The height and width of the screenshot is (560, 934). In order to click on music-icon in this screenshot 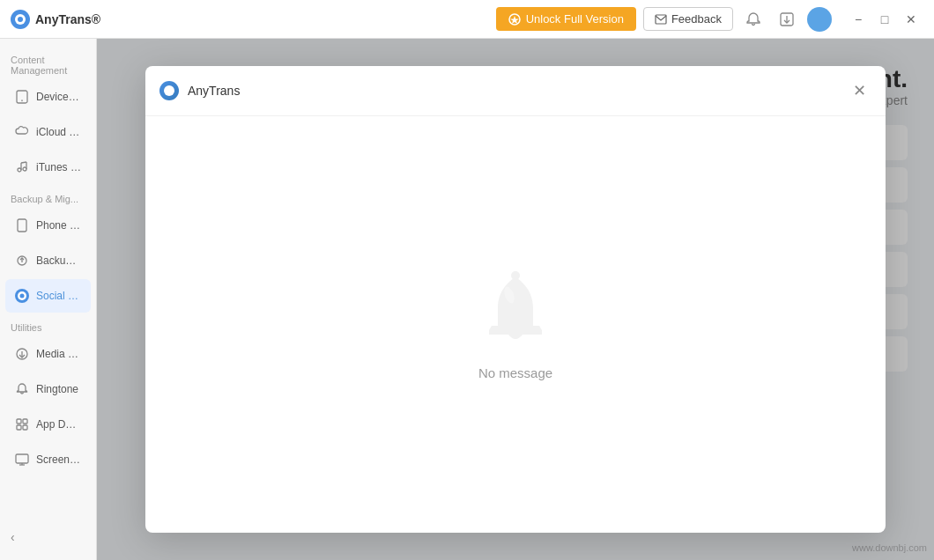, I will do `click(22, 167)`.